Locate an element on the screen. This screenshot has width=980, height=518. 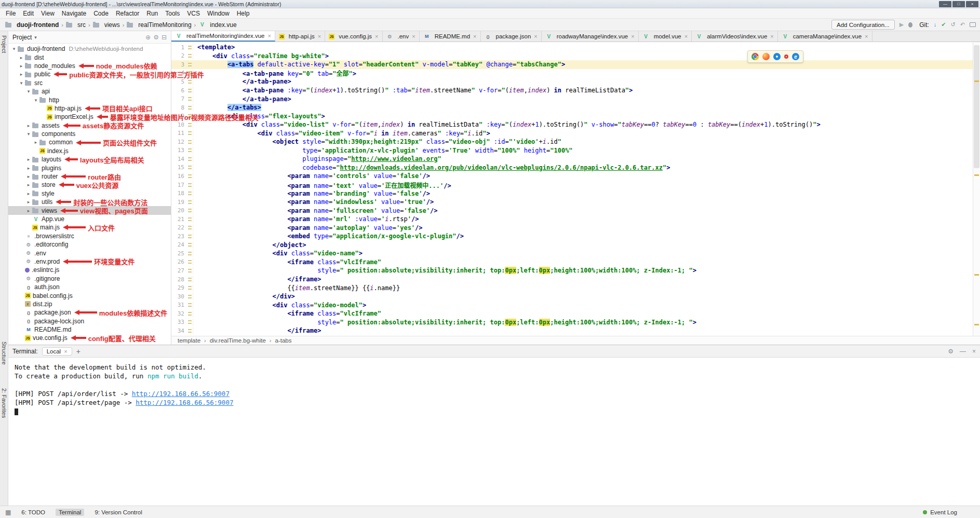
tree-item-browserslistrc: ≡.browserslistrc is located at coordinates (89, 236).